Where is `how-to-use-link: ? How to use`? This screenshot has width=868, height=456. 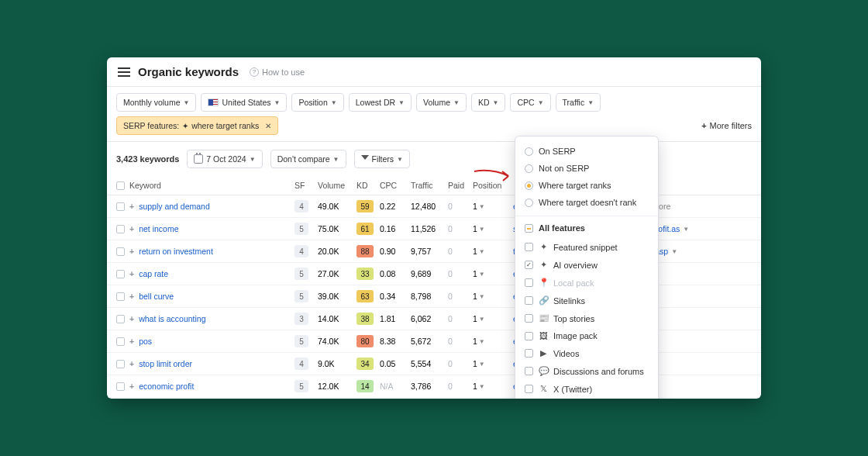 how-to-use-link: ? How to use is located at coordinates (277, 72).